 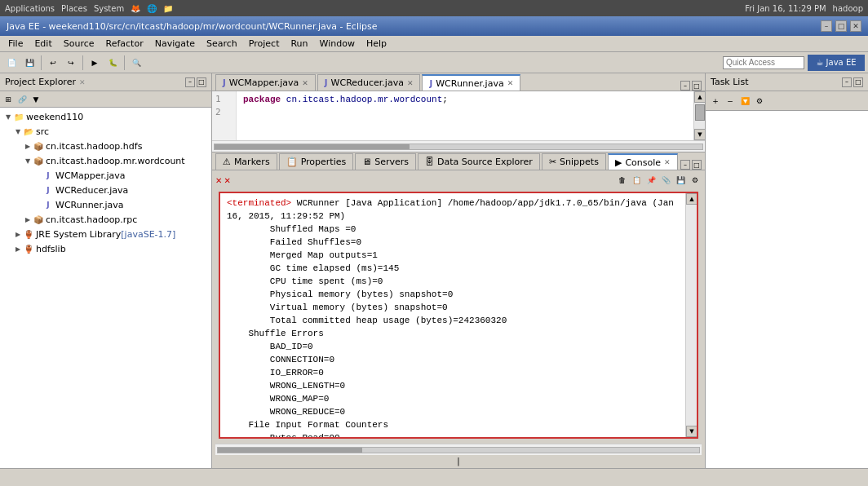 I want to click on redo-button: ↪, so click(x=71, y=63).